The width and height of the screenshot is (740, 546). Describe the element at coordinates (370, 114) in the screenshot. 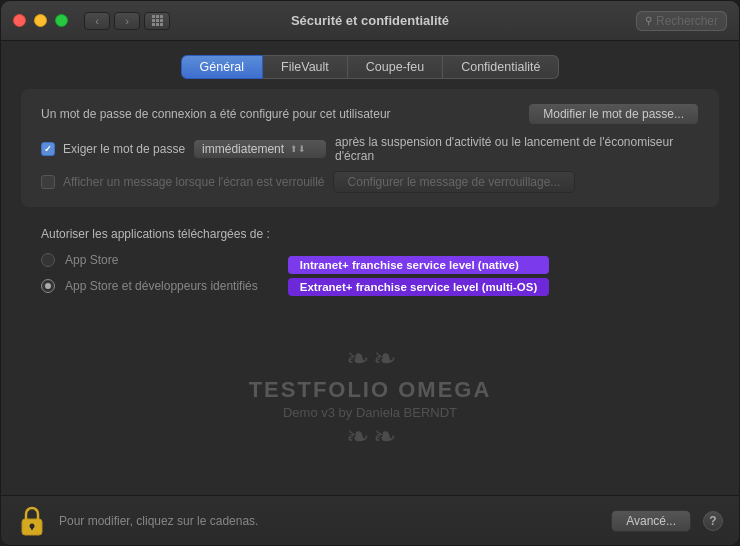

I see `password-row: Un mot de passe de connexion a été confi…` at that location.